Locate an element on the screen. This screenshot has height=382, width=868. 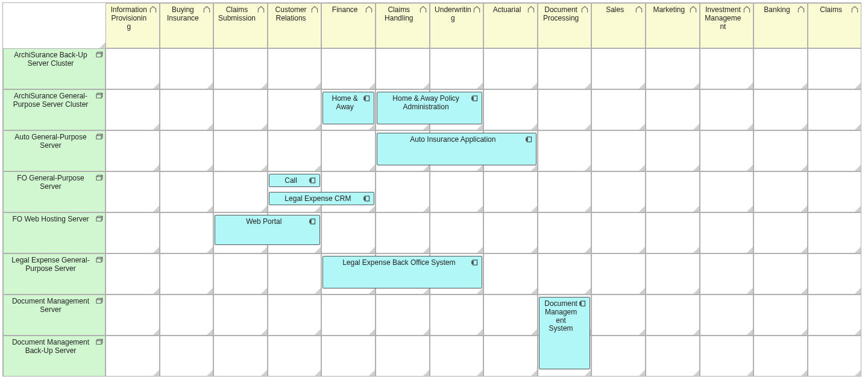
cell-r6-c11 is located at coordinates (727, 315).